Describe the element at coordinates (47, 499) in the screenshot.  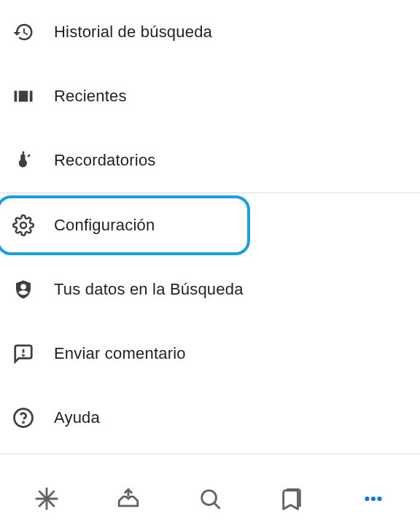
I see `spark-icon` at that location.